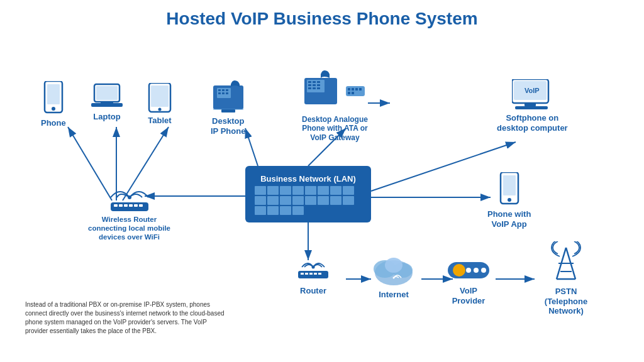 Image resolution: width=644 pixels, height=362 pixels. What do you see at coordinates (53, 123) in the screenshot?
I see `phone-label: Phone` at bounding box center [53, 123].